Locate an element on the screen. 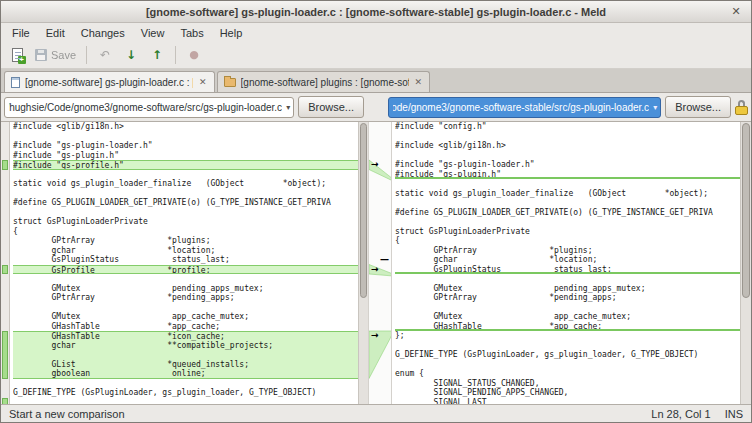 Image resolution: width=752 pixels, height=423 pixels. tab-label: [gnome-software] gs-plugin-loader.c : [g is located at coordinates (109, 82).